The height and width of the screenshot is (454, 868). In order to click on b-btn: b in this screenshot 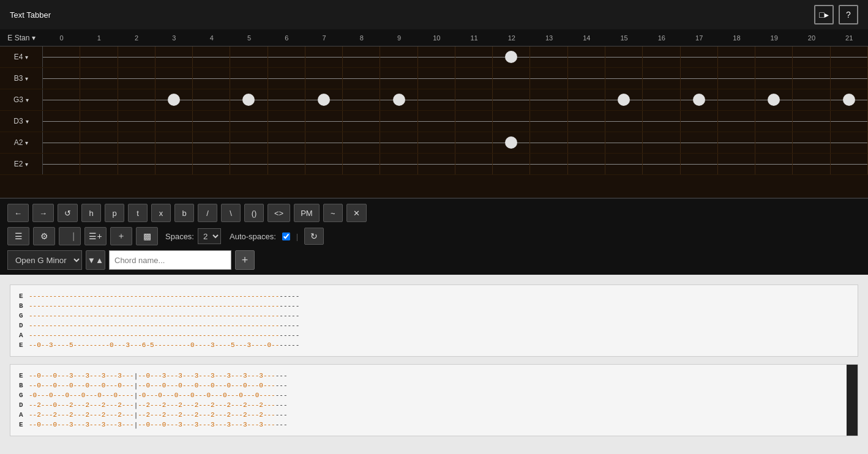, I will do `click(184, 213)`.